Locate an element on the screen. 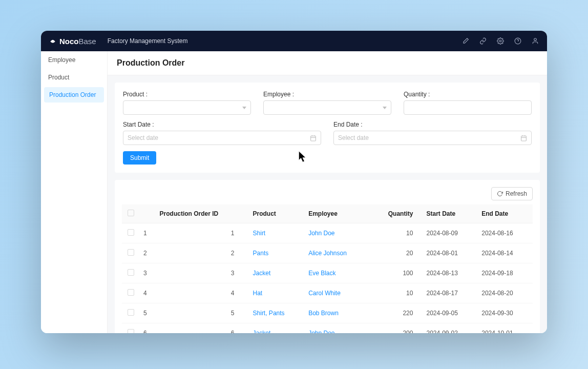  cell-end-date: 2024-10-01 is located at coordinates (505, 329).